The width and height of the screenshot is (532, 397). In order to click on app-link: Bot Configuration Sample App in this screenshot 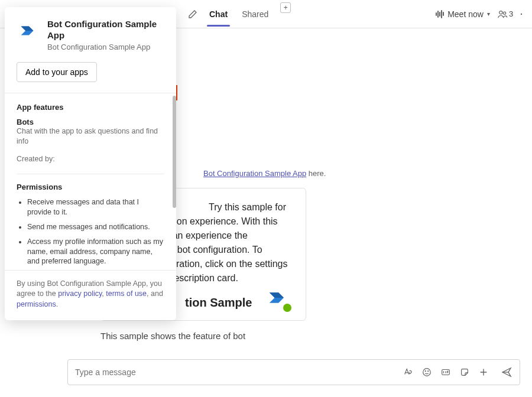, I will do `click(255, 174)`.